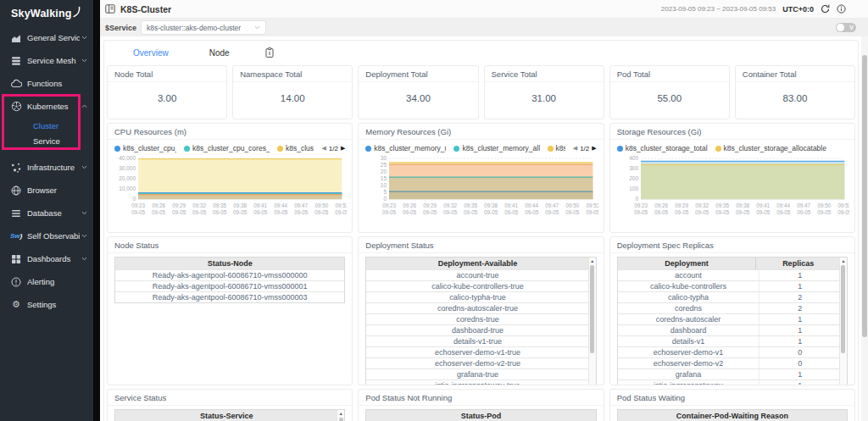 The width and height of the screenshot is (868, 421). Describe the element at coordinates (47, 281) in the screenshot. I see `sidebar-item-alerting: Alerting` at that location.